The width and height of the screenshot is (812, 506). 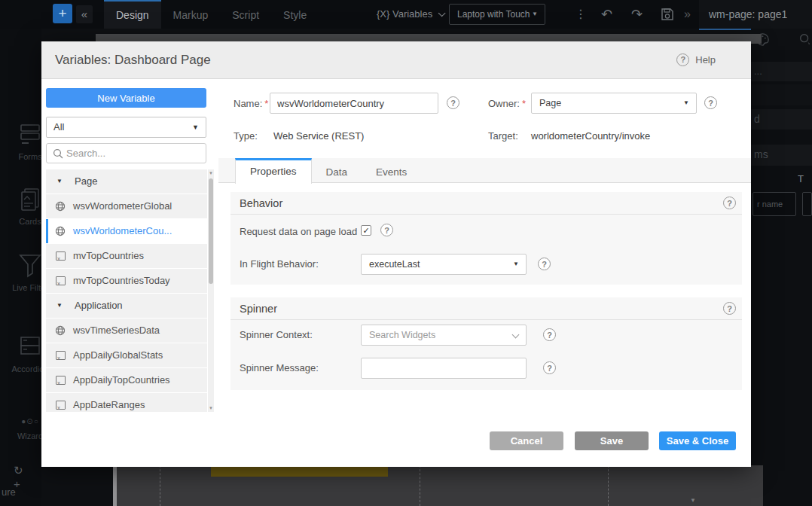 I want to click on spinner-message-field, so click(x=444, y=368).